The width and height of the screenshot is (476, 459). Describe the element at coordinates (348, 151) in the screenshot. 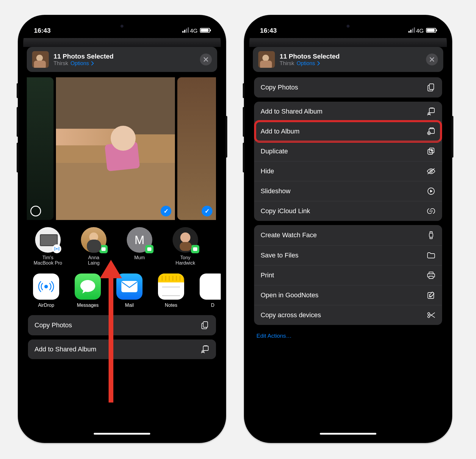

I see `action-duplicate: Duplicate` at that location.